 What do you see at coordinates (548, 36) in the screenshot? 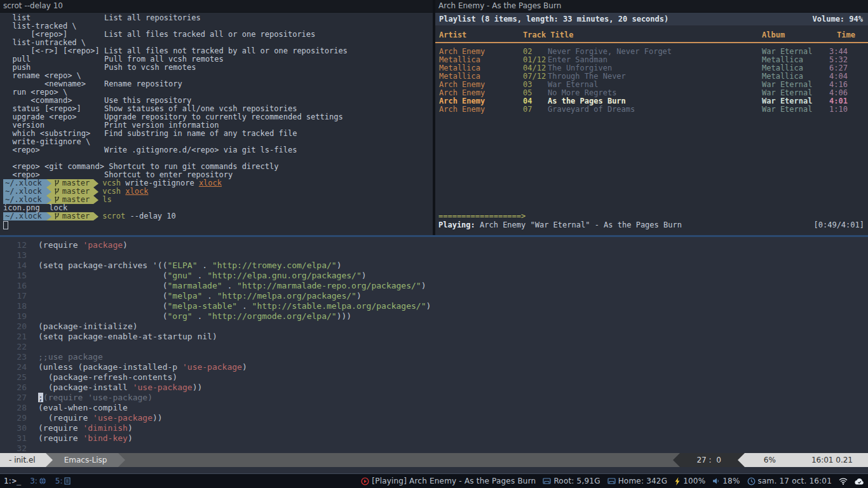
I see `playlist-column-header-track-title: Track Title` at bounding box center [548, 36].